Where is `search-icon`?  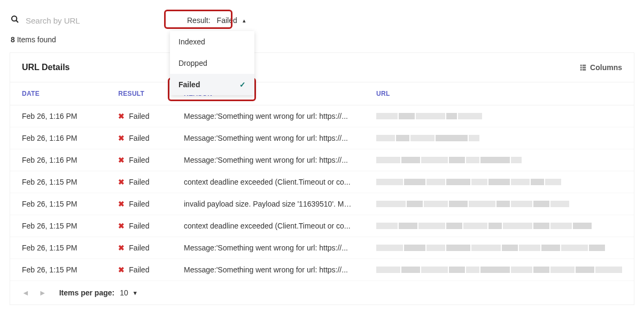 search-icon is located at coordinates (15, 20).